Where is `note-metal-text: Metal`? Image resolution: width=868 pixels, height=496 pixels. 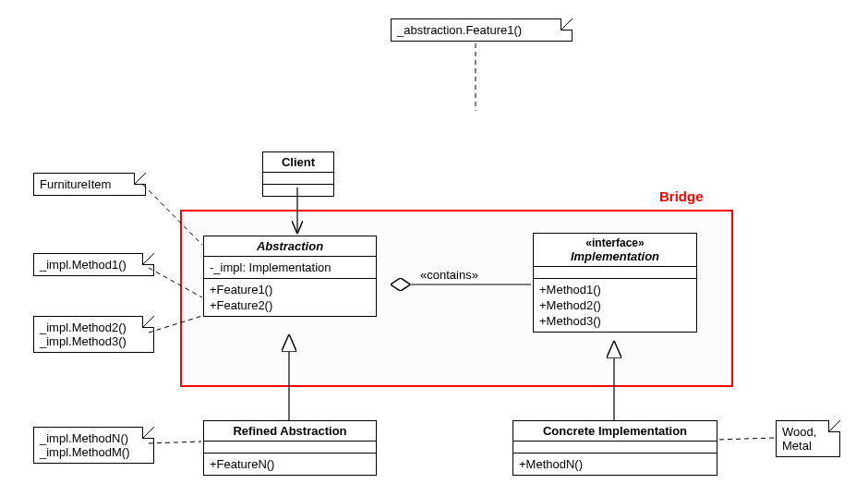
note-metal-text: Metal is located at coordinates (808, 445).